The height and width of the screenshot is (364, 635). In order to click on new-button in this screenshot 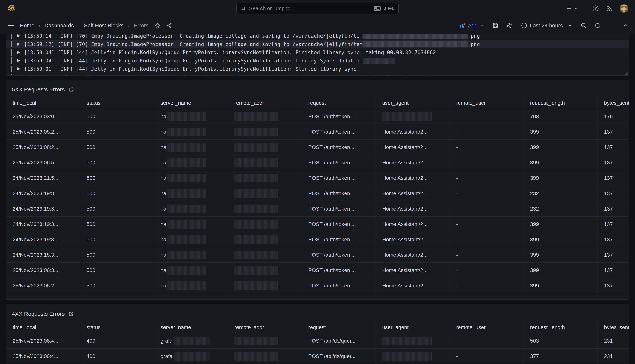, I will do `click(572, 8)`.